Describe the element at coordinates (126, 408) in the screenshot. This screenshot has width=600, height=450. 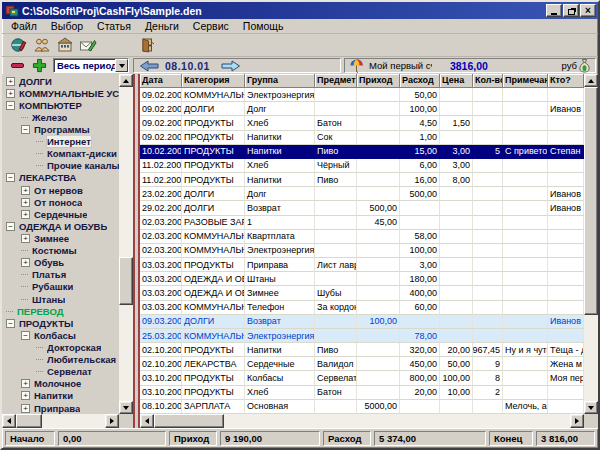
I see `tree-scroll-down-button` at that location.